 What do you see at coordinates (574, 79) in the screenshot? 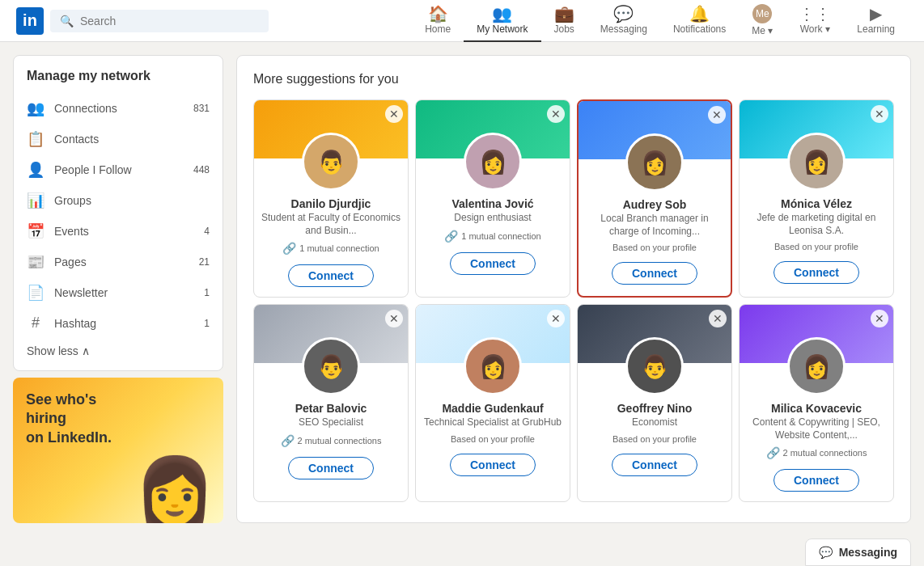
I see `suggestions-title: More suggestions for you` at bounding box center [574, 79].